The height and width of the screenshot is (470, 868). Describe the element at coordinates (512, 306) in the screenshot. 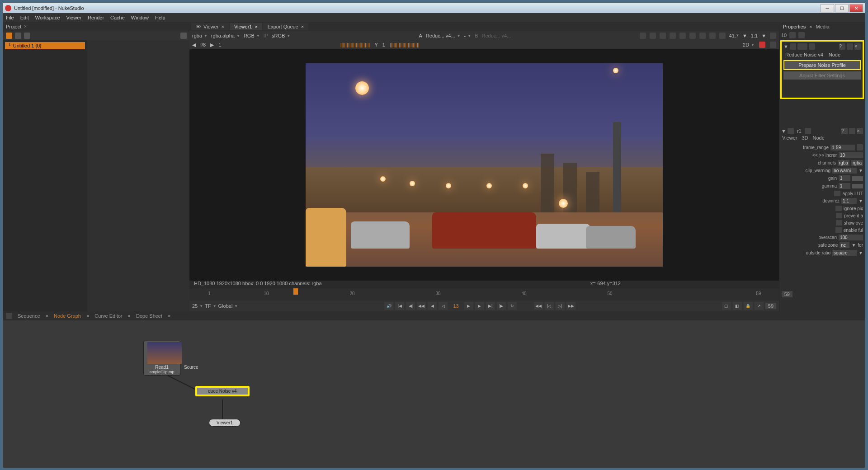

I see `loop-button: ↻` at that location.